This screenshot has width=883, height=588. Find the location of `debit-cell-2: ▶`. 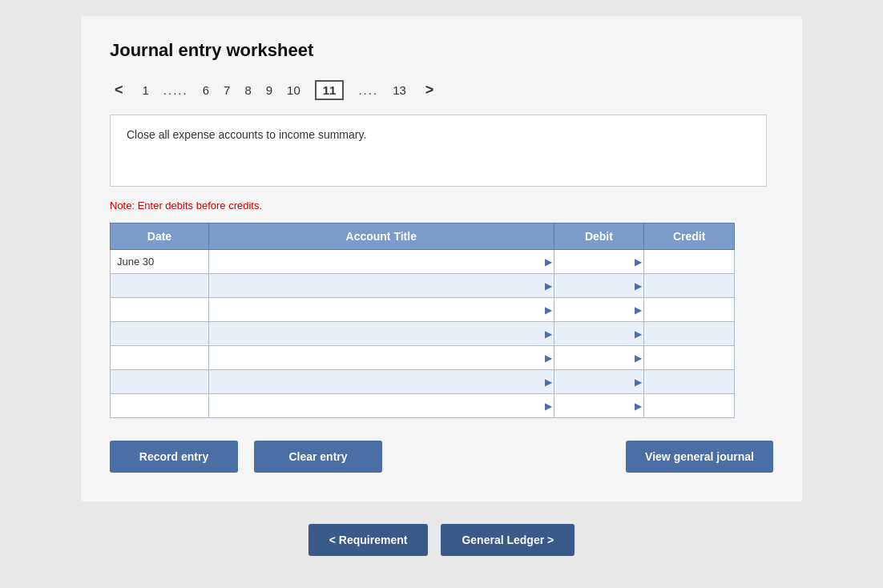

debit-cell-2: ▶ is located at coordinates (599, 310).